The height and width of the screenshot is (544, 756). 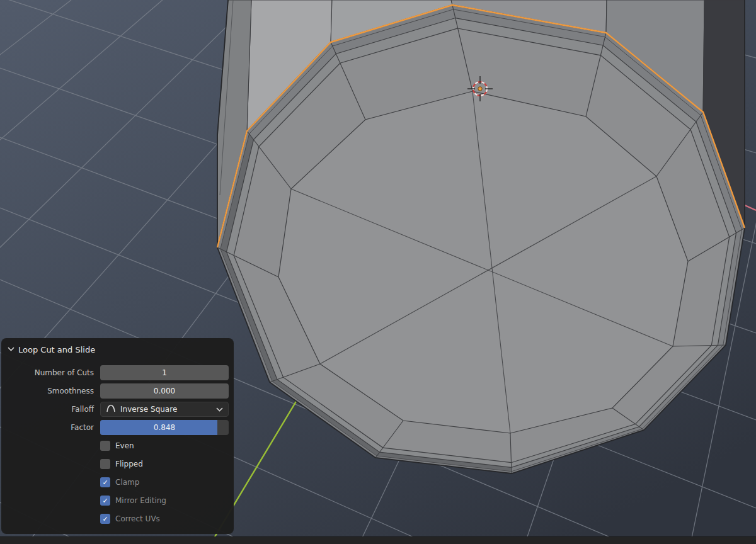 What do you see at coordinates (127, 482) in the screenshot?
I see `checkbox-label: Clamp` at bounding box center [127, 482].